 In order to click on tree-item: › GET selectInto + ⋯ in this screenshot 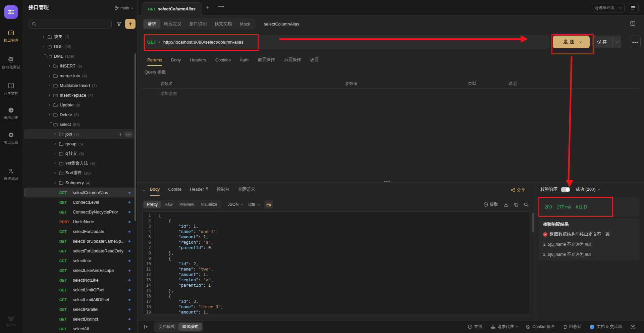, I will do `click(79, 260)`.